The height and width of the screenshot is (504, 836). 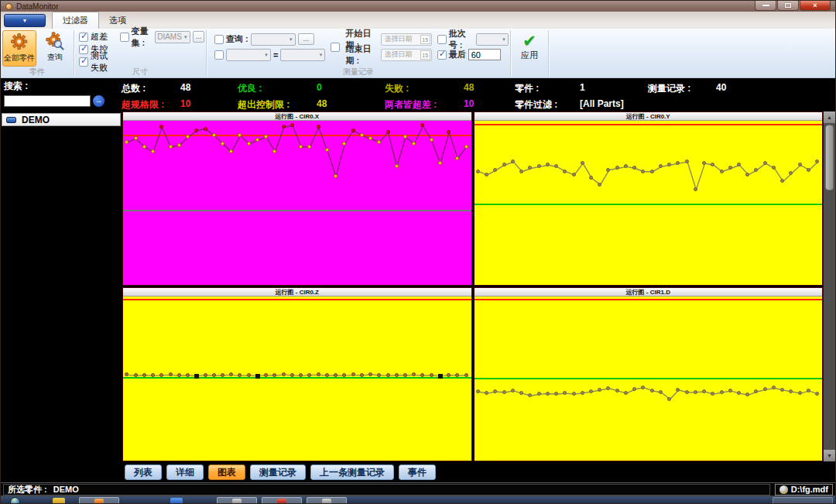 What do you see at coordinates (830, 455) in the screenshot?
I see `scroll-down-icon: ▼` at bounding box center [830, 455].